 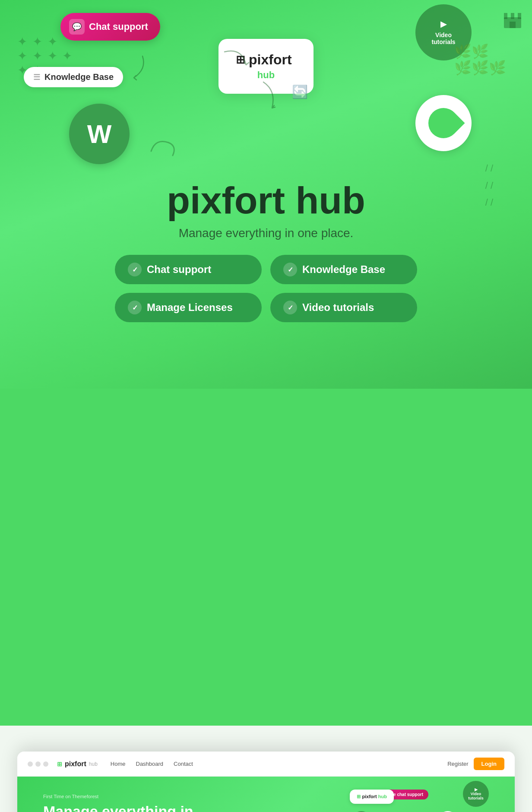 What do you see at coordinates (266, 782) in the screenshot?
I see `browser-window: ⊞ pixfort hub Home Dashboard Contact Reg…` at bounding box center [266, 782].